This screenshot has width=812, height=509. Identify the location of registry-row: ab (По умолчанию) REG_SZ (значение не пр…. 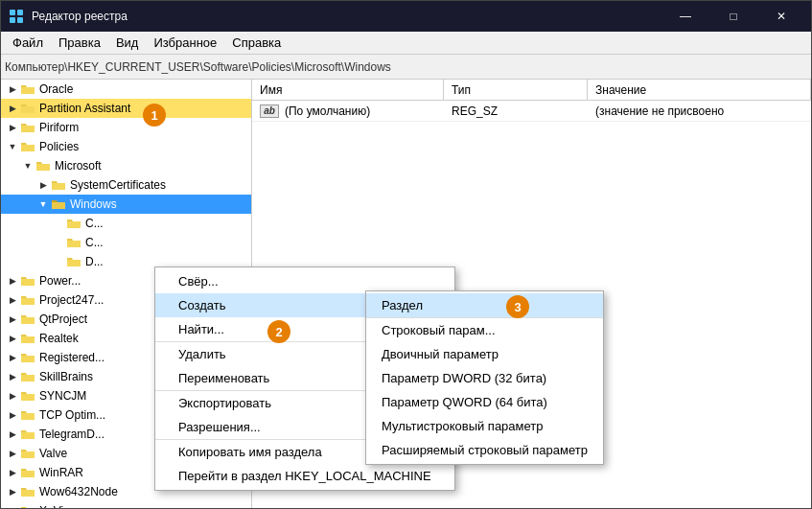
(531, 111).